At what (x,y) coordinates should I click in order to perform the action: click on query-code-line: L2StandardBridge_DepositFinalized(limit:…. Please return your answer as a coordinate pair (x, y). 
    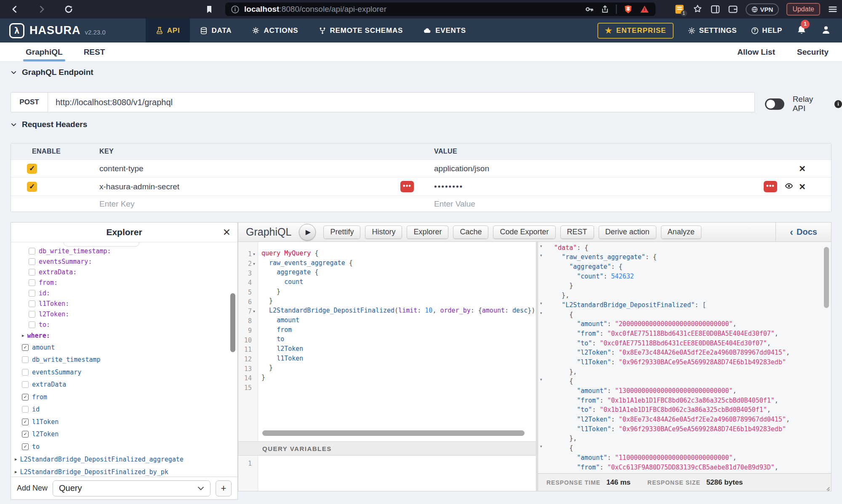
    Looking at the image, I should click on (399, 311).